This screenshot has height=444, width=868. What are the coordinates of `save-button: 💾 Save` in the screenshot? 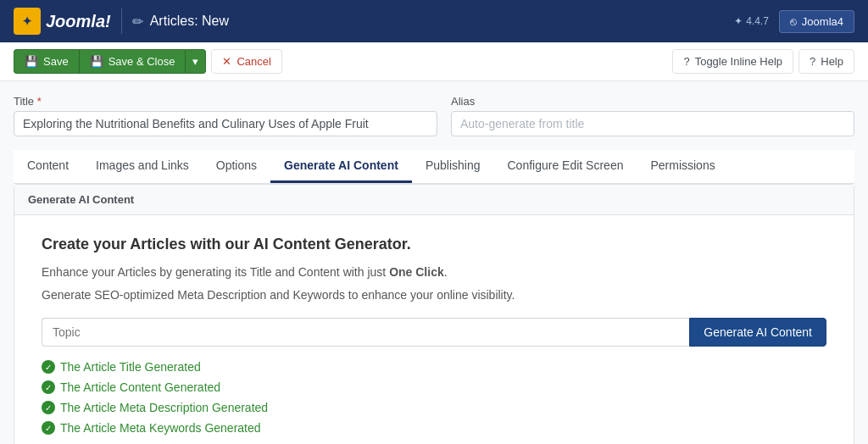 It's located at (46, 61).